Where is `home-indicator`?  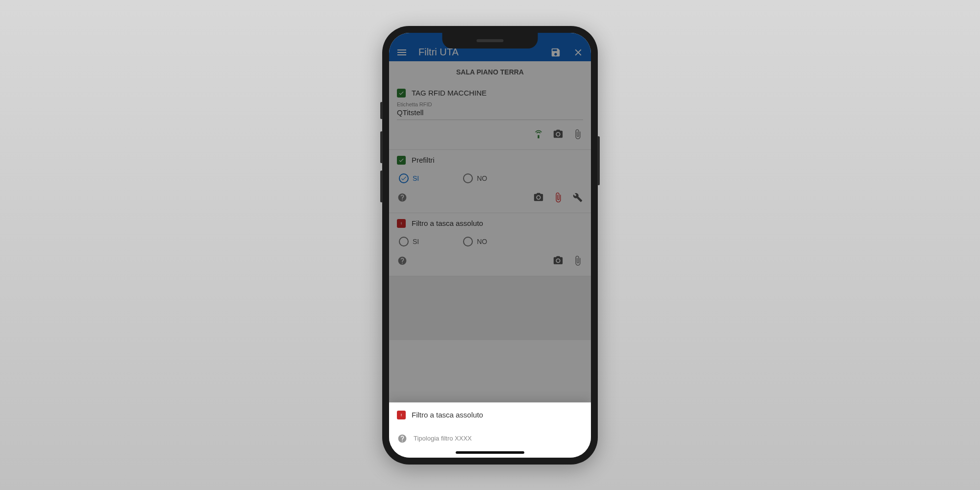
home-indicator is located at coordinates (490, 453).